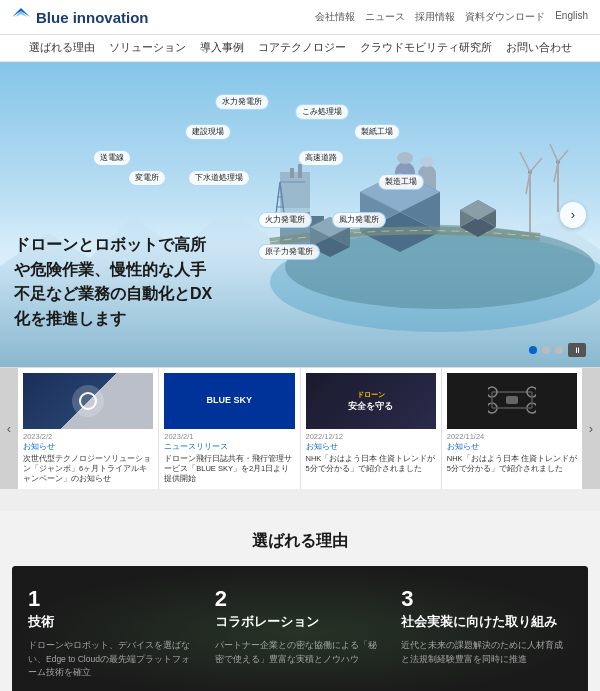 Image resolution: width=600 pixels, height=691 pixels. Describe the element at coordinates (512, 464) in the screenshot. I see `news-title-4: NHK「おはよう日本 住資トレンドが5分で分かる」で紹介されました` at that location.